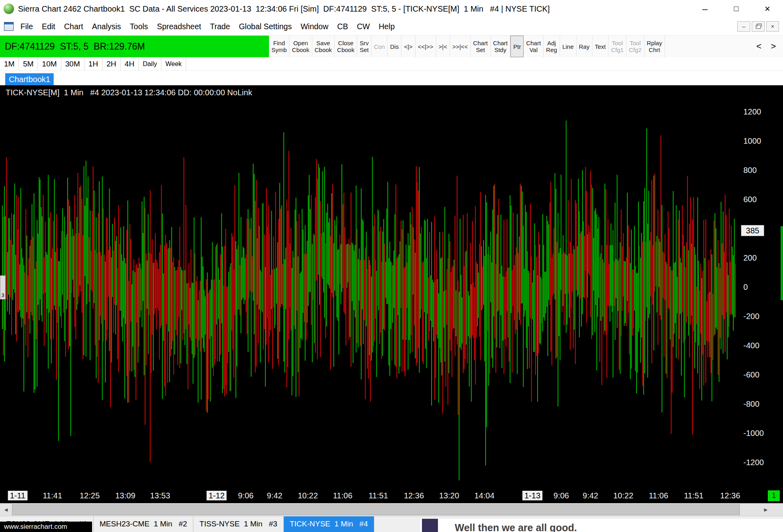 This screenshot has height=532, width=783. Describe the element at coordinates (753, 433) in the screenshot. I see `price-tick-1000: -1000` at that location.